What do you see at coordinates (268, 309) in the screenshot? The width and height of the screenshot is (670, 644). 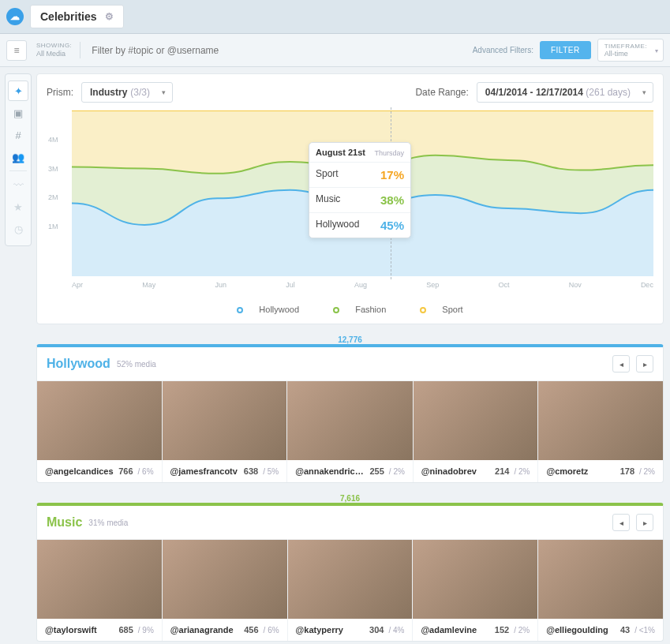 I see `legend-hollywood: Hollywood` at bounding box center [268, 309].